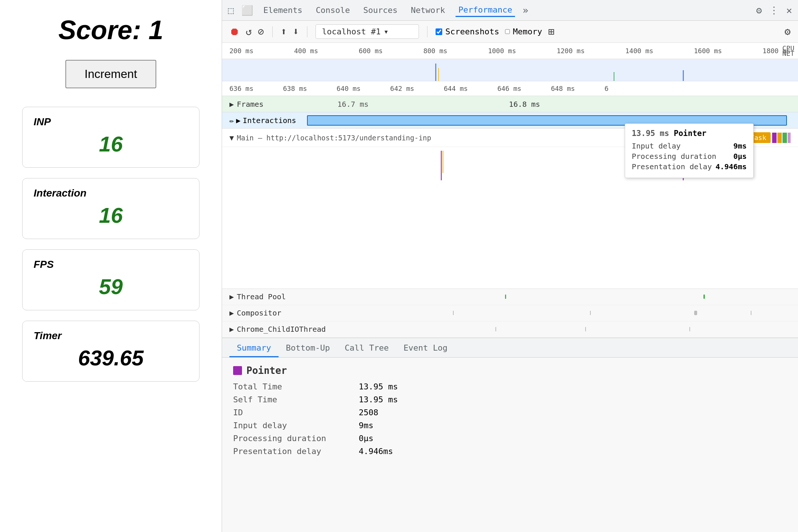 The height and width of the screenshot is (532, 798). Describe the element at coordinates (250, 104) in the screenshot. I see `frames-label: Frames` at that location.